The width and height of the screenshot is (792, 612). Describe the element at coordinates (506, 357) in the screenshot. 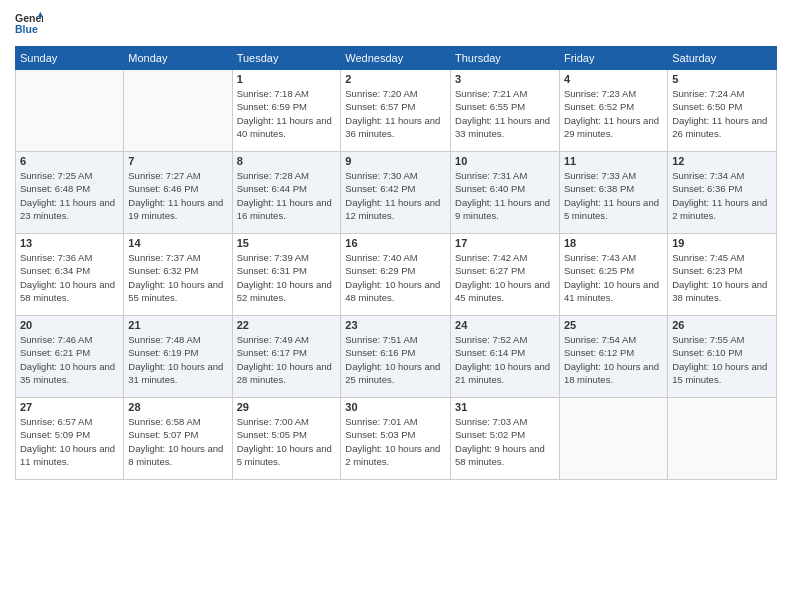

I see `calendar-cell: 24Sunrise: 7:52 AM Sunset: 6:14 PM Dayli…` at that location.